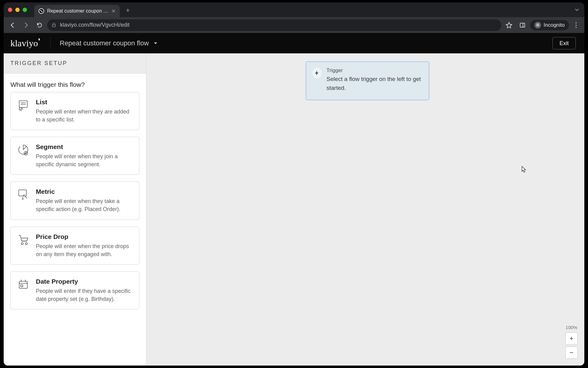  Describe the element at coordinates (509, 25) in the screenshot. I see `bookmark-star-button` at that location.